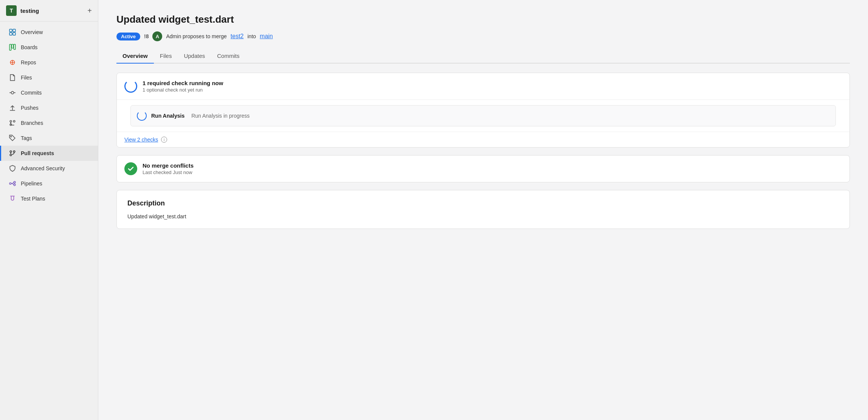  What do you see at coordinates (483, 140) in the screenshot?
I see `view-checks-row: View 2 checks i` at bounding box center [483, 140].